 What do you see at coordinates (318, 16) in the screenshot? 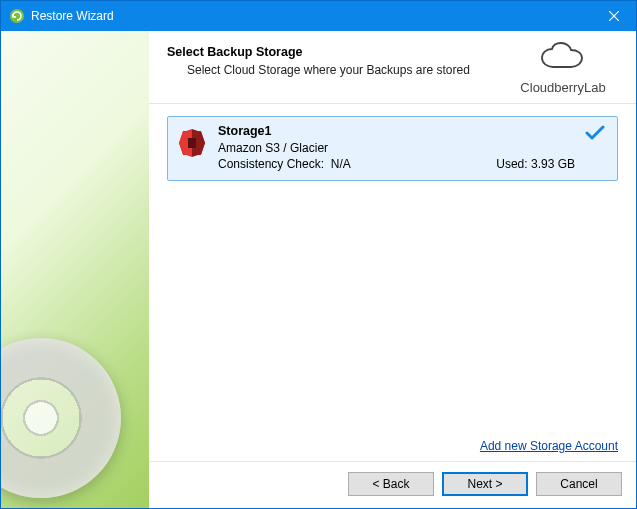
I see `titlebar: Restore Wizard` at bounding box center [318, 16].